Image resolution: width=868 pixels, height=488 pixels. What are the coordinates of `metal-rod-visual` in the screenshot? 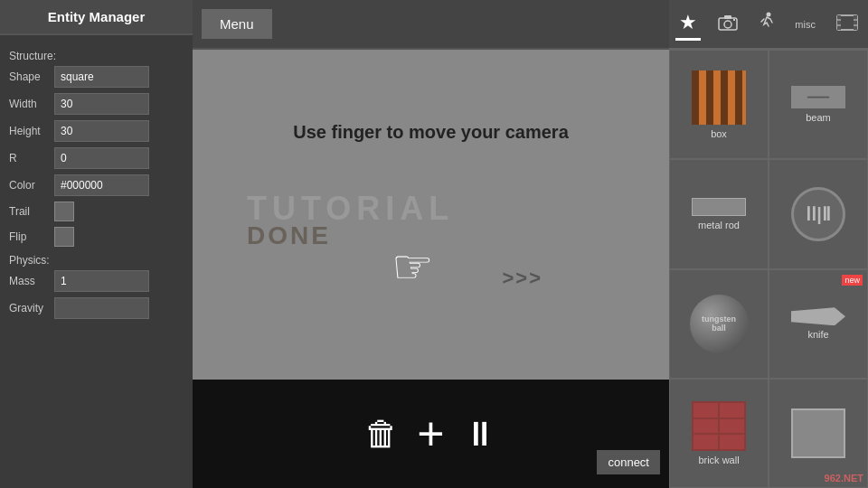 It's located at (719, 207).